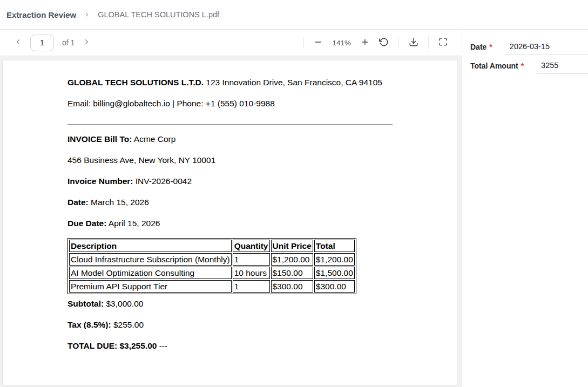  What do you see at coordinates (52, 43) in the screenshot?
I see `page-navigation: of 1` at bounding box center [52, 43].